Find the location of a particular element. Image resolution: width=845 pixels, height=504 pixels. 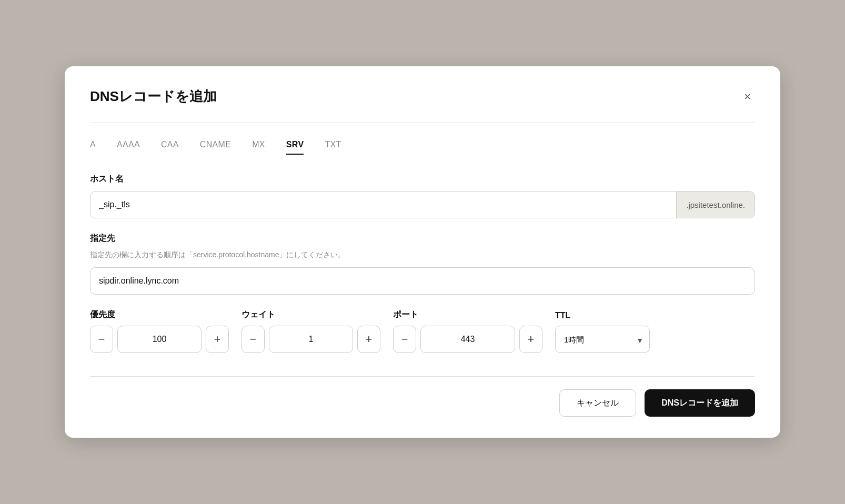

ttl-label: TTL is located at coordinates (602, 316).